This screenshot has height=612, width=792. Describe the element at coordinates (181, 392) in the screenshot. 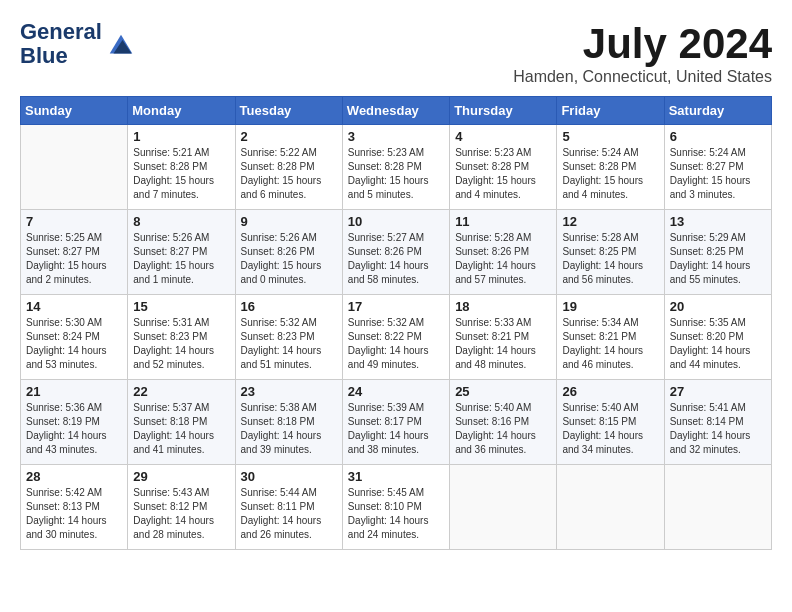

I see `day-number: 22` at that location.